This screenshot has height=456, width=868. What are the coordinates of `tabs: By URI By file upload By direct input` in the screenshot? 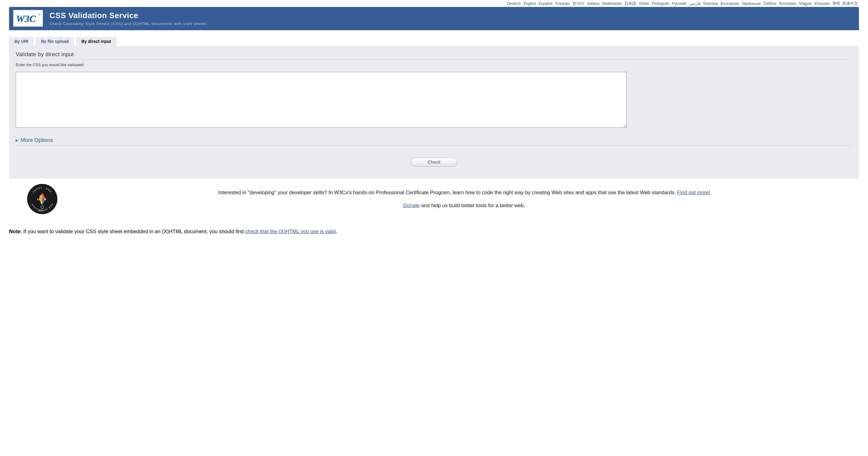 It's located at (434, 41).